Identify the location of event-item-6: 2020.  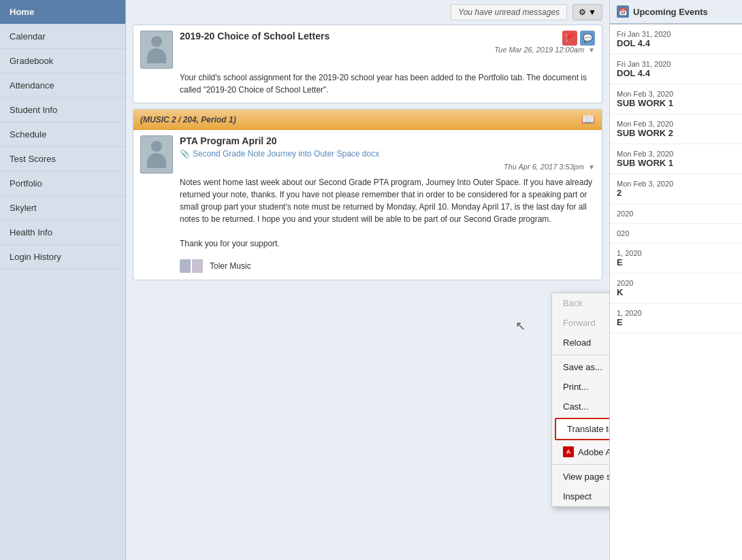
(676, 214).